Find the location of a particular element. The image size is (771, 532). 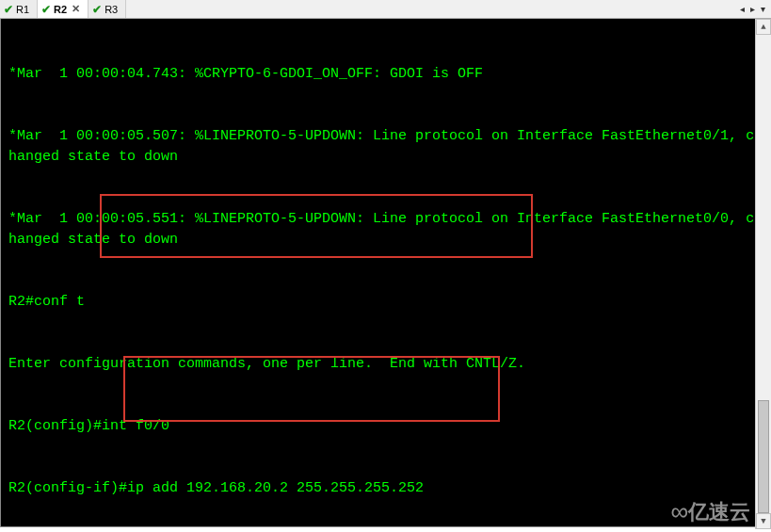

tab-next-icon: ▸ is located at coordinates (753, 9).